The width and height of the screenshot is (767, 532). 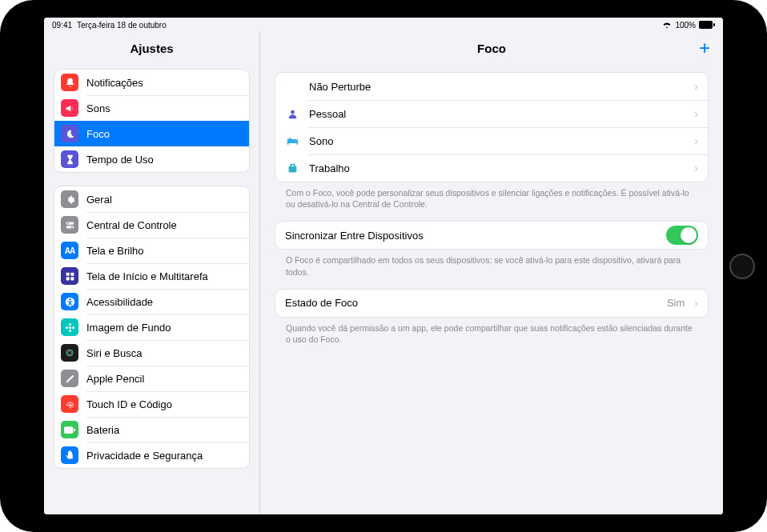 I want to click on pencil-icon, so click(x=70, y=378).